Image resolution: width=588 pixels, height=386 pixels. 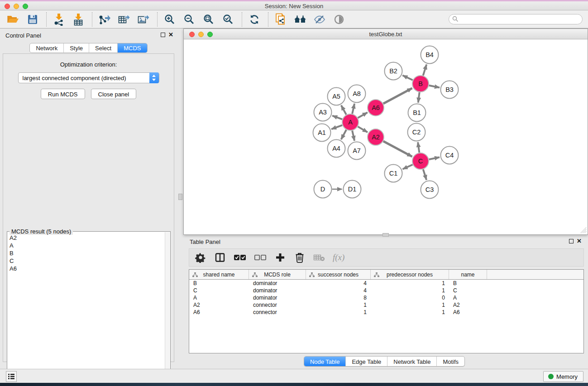 I want to click on result-item: A2, so click(x=86, y=238).